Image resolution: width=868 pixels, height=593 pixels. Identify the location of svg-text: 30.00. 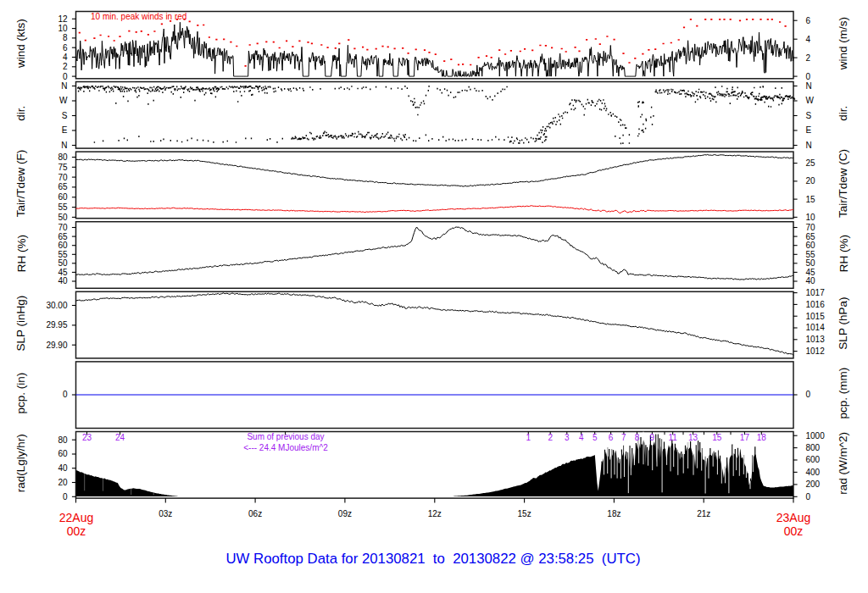
(56, 305).